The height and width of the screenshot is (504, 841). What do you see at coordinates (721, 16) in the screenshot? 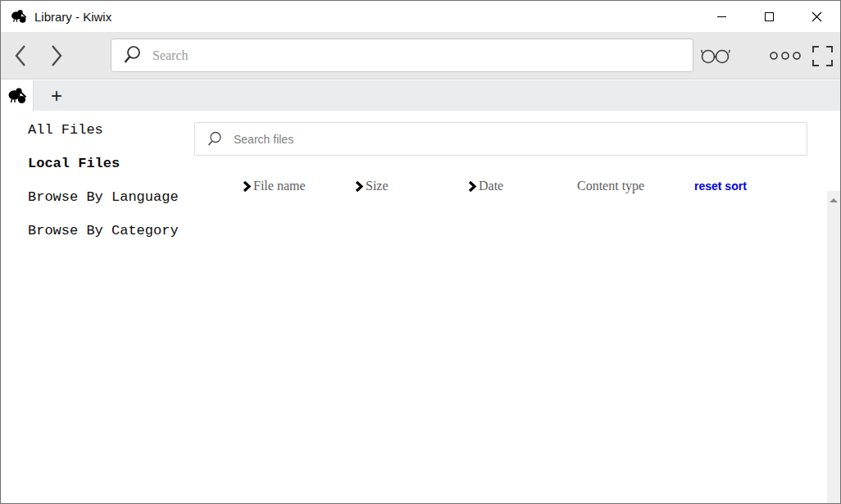
I see `minimize-icon` at bounding box center [721, 16].